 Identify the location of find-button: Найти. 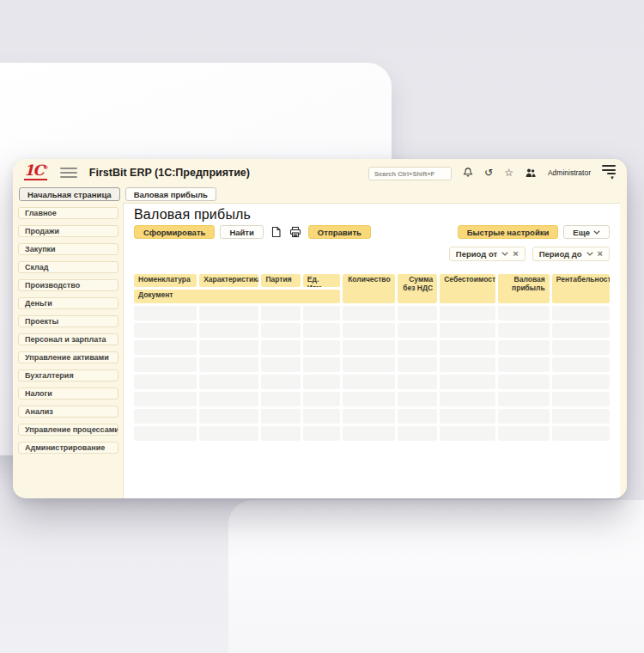
(241, 232).